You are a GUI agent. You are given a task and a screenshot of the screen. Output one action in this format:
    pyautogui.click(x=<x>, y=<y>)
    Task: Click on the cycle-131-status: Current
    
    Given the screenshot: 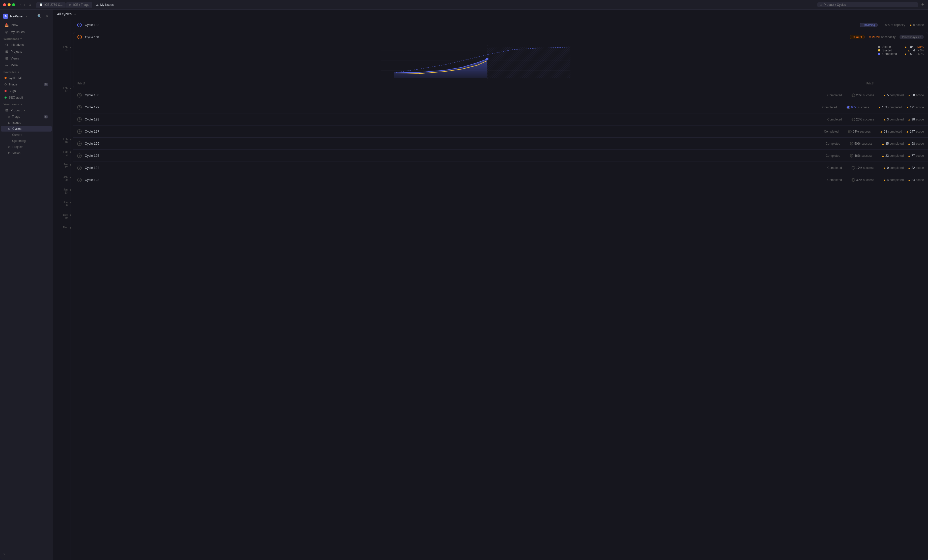 What is the action you would take?
    pyautogui.click(x=857, y=37)
    